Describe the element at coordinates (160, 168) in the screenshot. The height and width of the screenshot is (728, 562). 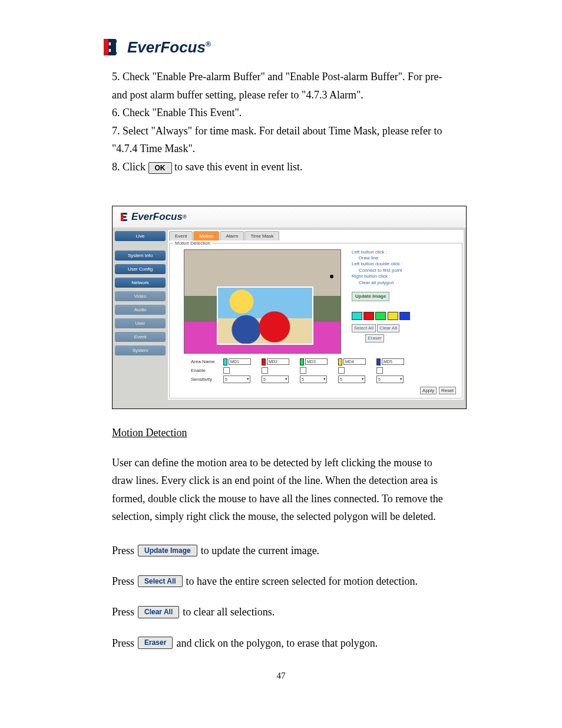
I see `ok-button: OK` at that location.